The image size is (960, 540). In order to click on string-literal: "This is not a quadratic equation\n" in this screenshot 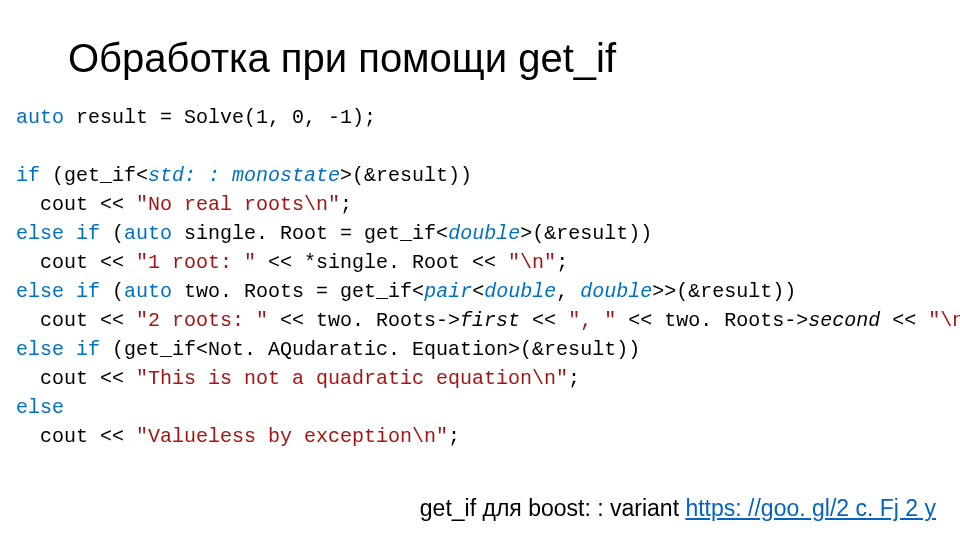, I will do `click(352, 378)`.